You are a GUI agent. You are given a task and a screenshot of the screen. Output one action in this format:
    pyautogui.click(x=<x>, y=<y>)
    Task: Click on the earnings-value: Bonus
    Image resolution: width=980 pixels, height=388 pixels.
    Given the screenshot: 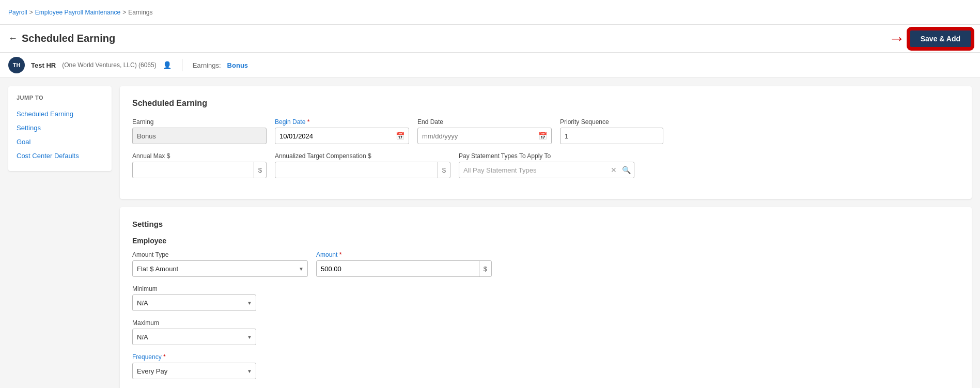 What is the action you would take?
    pyautogui.click(x=238, y=65)
    